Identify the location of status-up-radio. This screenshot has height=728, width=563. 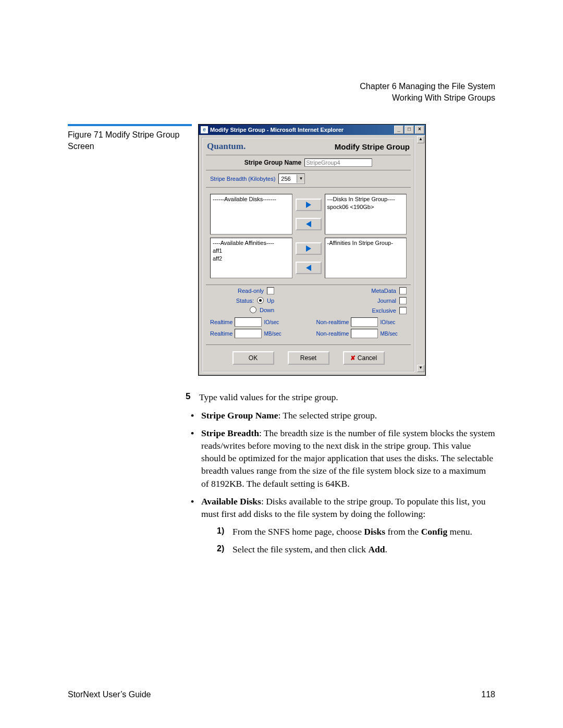
(261, 300).